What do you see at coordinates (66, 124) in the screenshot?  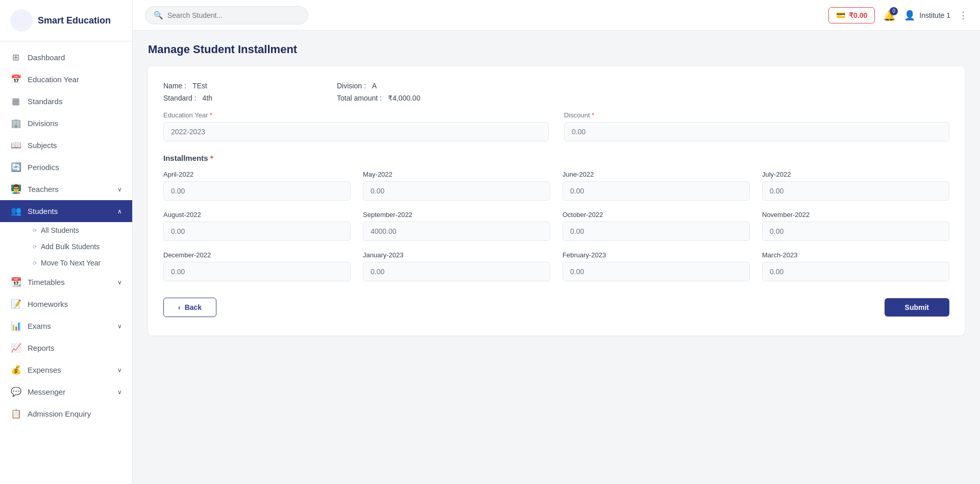 I see `sidebar-item-divisions: 🏢 Divisions` at bounding box center [66, 124].